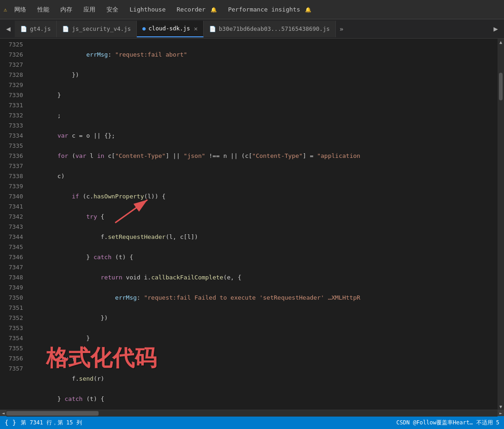 This screenshot has width=504, height=429. I want to click on toolbar-performance: 性能, so click(43, 10).